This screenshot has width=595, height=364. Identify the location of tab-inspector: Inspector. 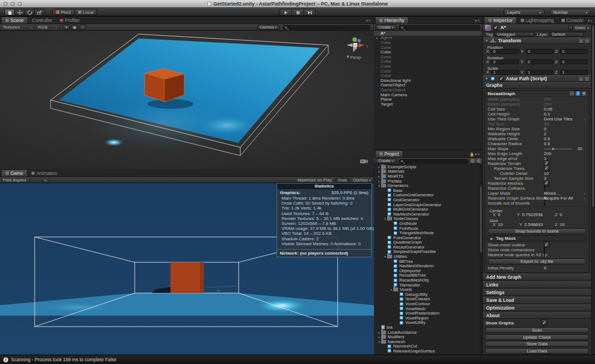
(500, 20).